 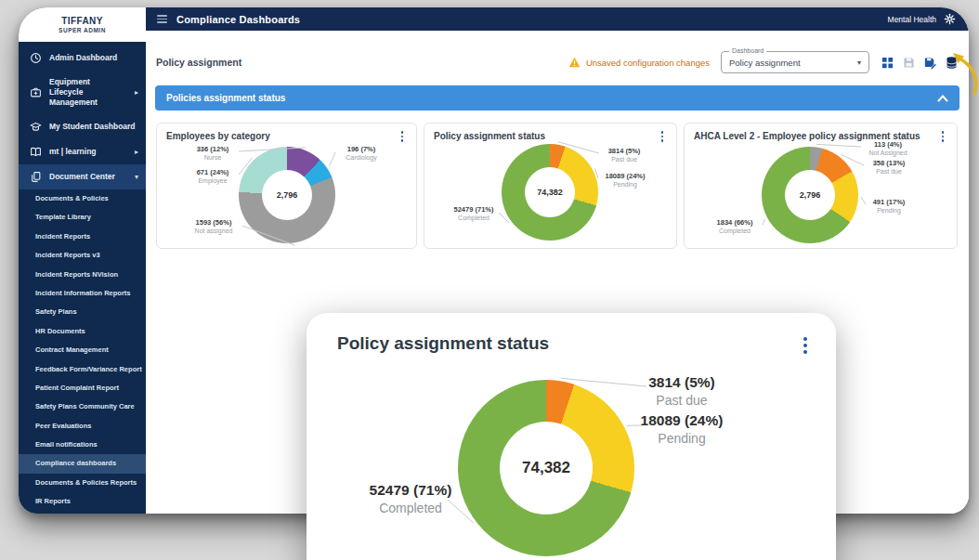 What do you see at coordinates (86, 93) in the screenshot?
I see `sidebar-item-label: Equipment Lifecycle Management` at bounding box center [86, 93].